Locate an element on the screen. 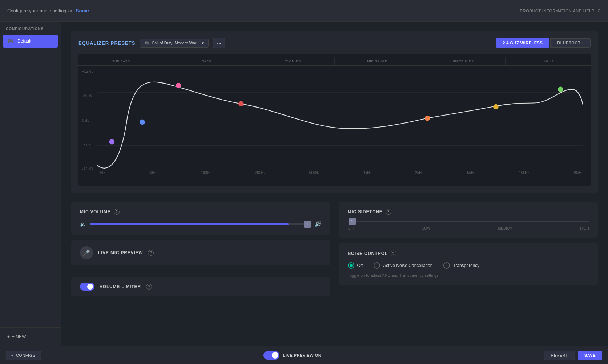  mic-preview-section: 🎤 LIVE MIC PREVIEW ? is located at coordinates (201, 253).